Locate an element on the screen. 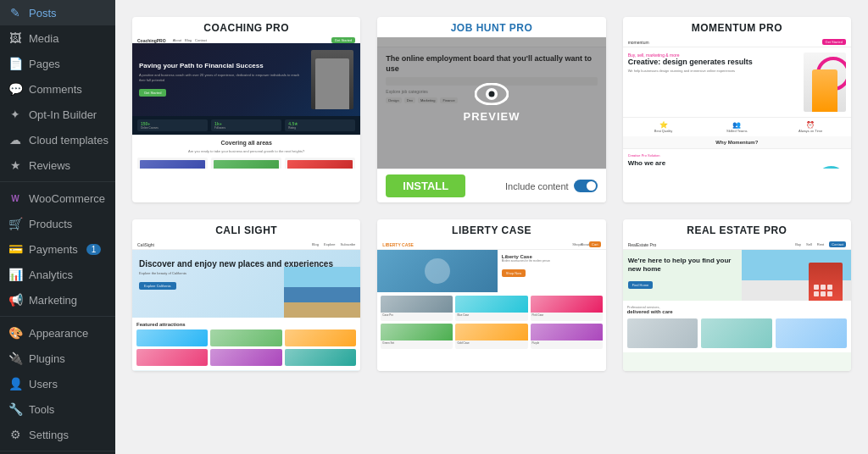  liberty-hero-sub: Modern accessories for the modern person is located at coordinates (552, 261).